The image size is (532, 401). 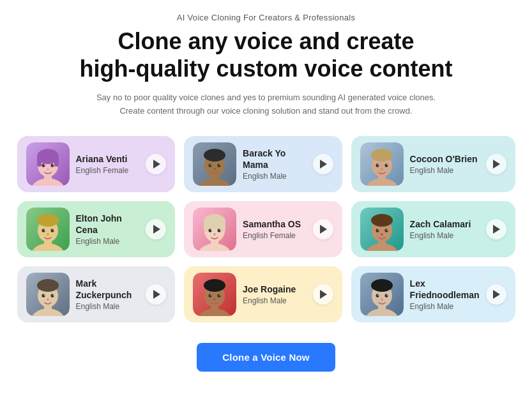 I want to click on tagline: AI Voice Cloning For Creators & Professi…, so click(x=266, y=18).